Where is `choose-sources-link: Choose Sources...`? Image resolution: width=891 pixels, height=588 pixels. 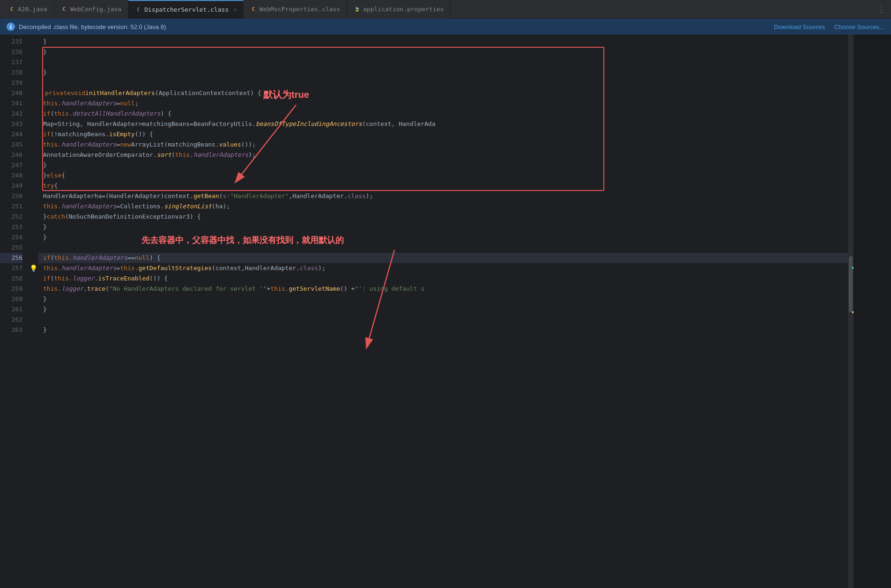 choose-sources-link: Choose Sources... is located at coordinates (859, 27).